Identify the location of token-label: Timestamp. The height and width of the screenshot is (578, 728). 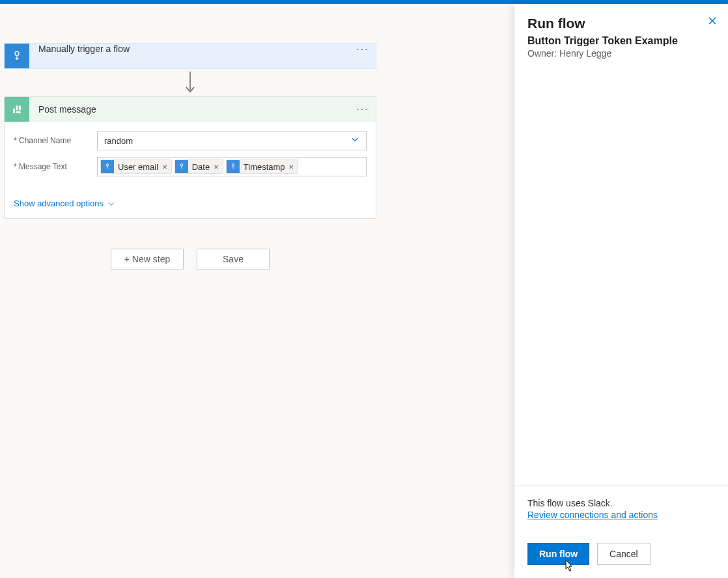
(264, 167).